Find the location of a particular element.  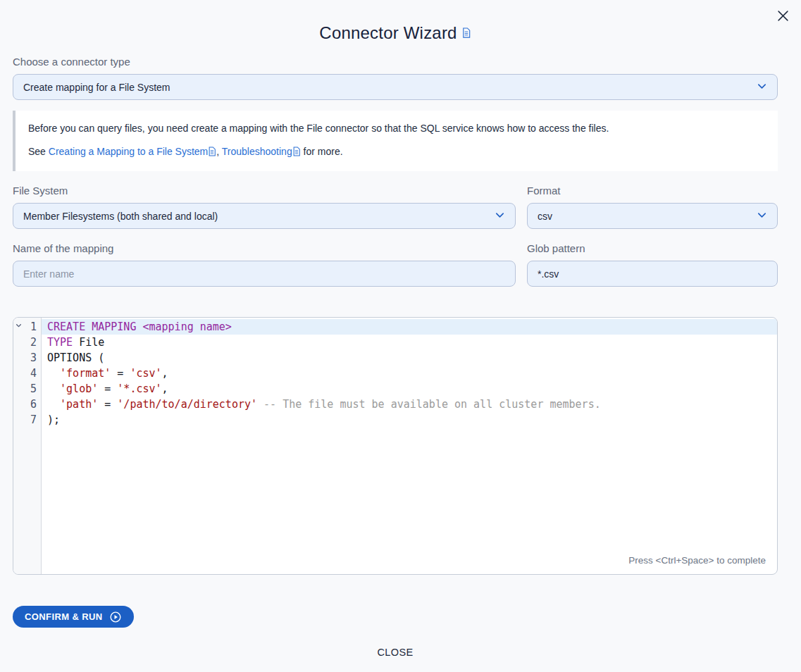

code-line: 5 'glob' = '*.csv', is located at coordinates (395, 389).